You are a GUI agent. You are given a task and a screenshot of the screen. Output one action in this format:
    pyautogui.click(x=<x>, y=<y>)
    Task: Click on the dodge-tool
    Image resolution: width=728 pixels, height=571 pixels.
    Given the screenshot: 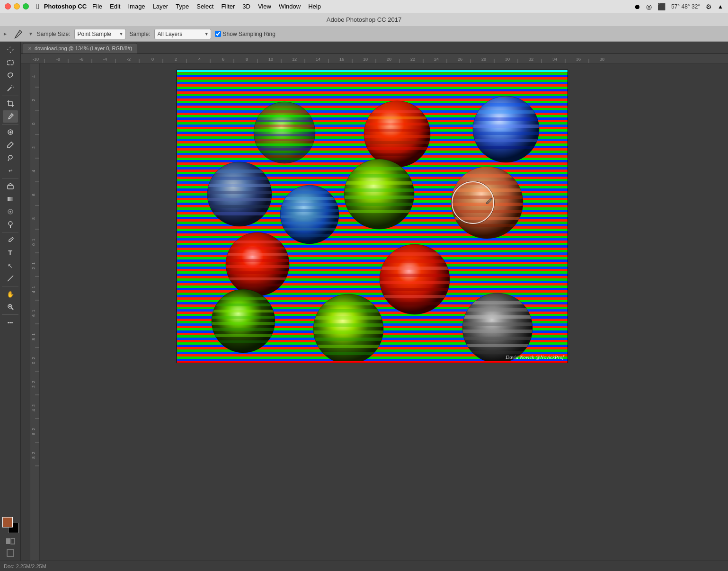 What is the action you would take?
    pyautogui.click(x=10, y=224)
    